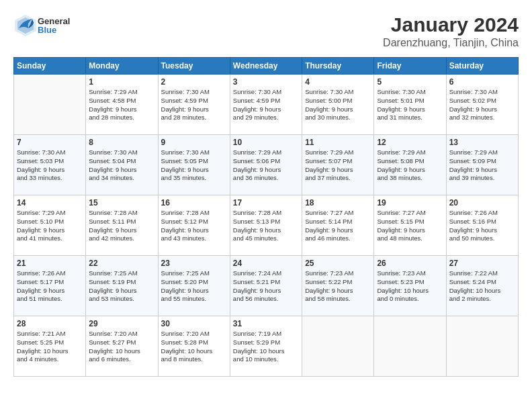 The width and height of the screenshot is (532, 411). I want to click on calendar-cell: 20Sunrise: 7:26 AM Sunset: 5:16 PM Dayli…, so click(482, 226).